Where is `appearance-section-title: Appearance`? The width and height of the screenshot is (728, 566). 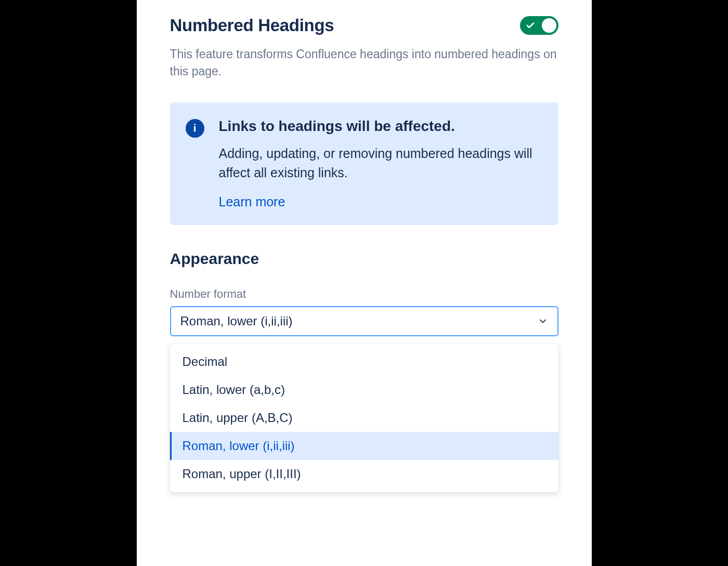
appearance-section-title: Appearance is located at coordinates (364, 259).